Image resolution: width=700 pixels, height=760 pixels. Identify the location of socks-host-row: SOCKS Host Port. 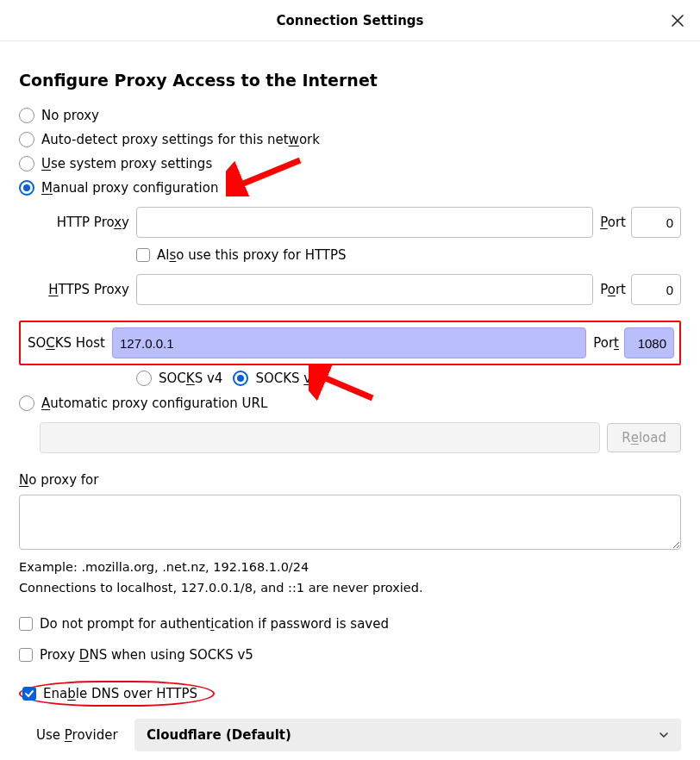
(350, 343).